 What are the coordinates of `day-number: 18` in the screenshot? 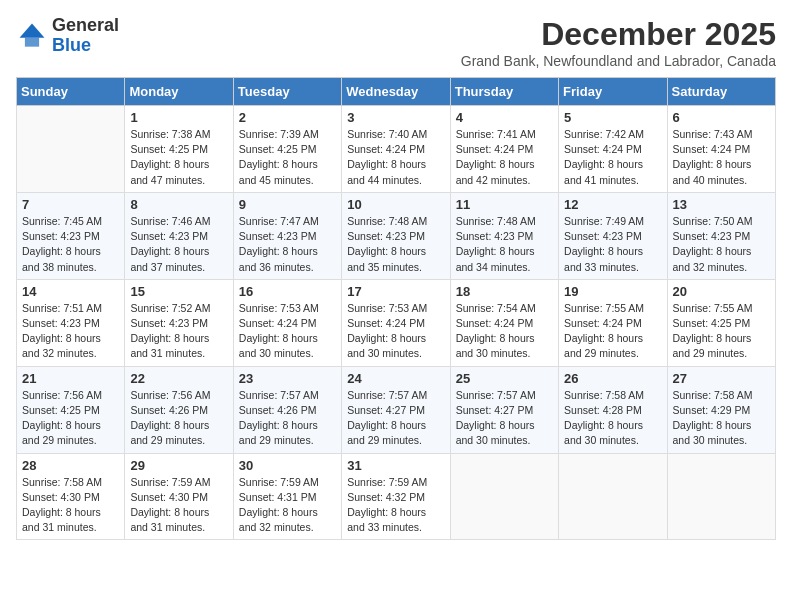 It's located at (504, 292).